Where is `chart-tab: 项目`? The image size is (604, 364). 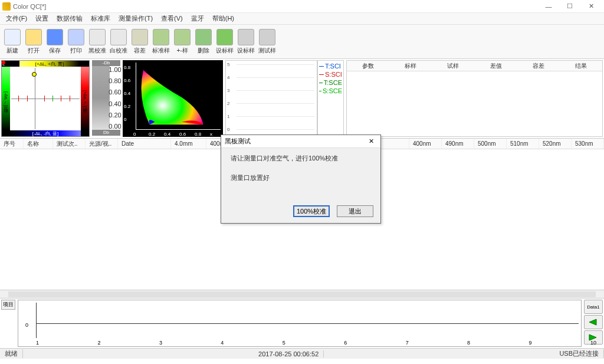 chart-tab: 项目 is located at coordinates (8, 304).